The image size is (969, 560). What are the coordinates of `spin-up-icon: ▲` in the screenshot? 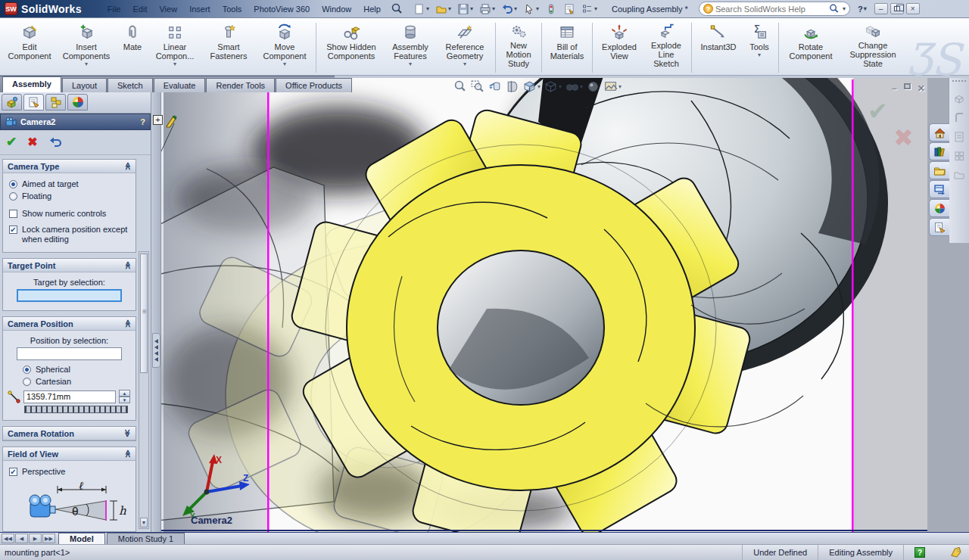 It's located at (124, 394).